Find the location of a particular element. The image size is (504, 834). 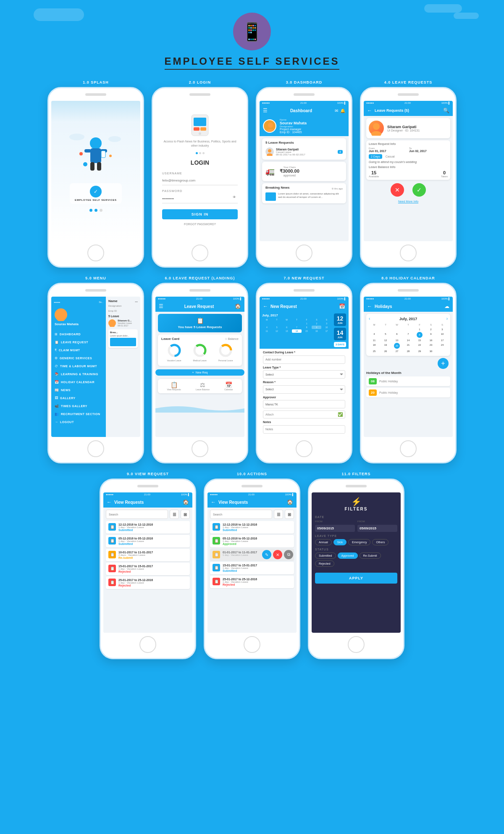

menu-item-times: 📹TIMES GALLERY is located at coordinates (79, 406).